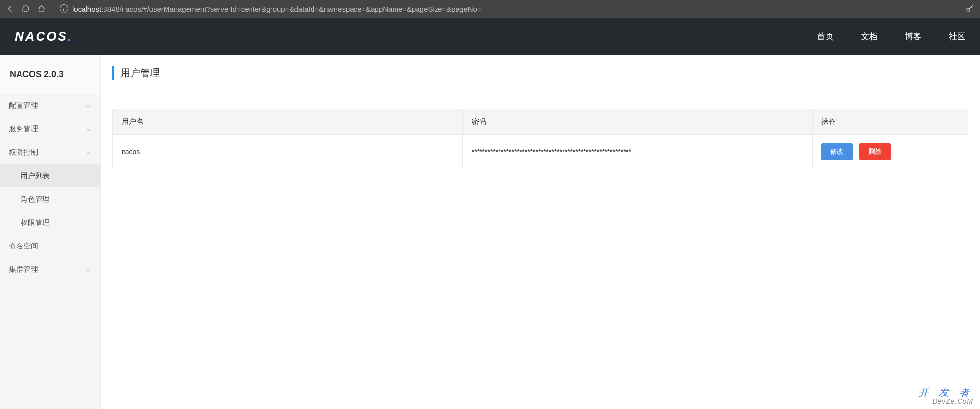  Describe the element at coordinates (10, 9) in the screenshot. I see `back-icon` at that location.